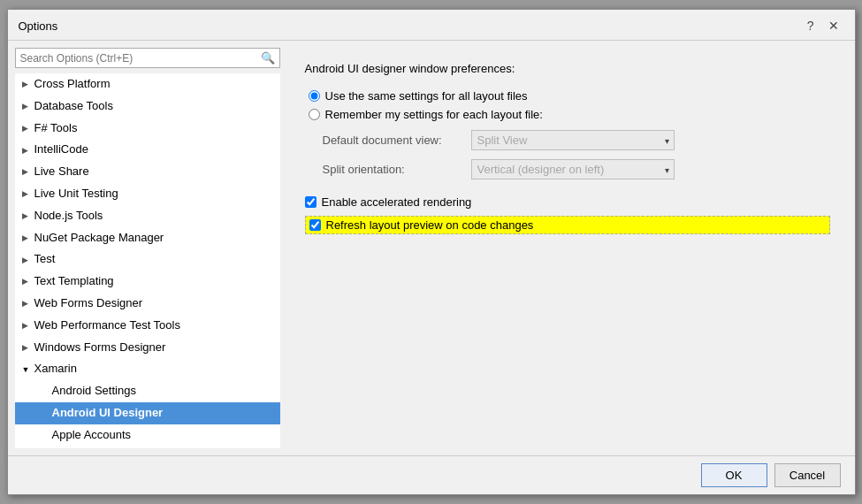 The height and width of the screenshot is (504, 862). What do you see at coordinates (569, 95) in the screenshot?
I see `radio-row-same: Use the same settings for all layout fil…` at bounding box center [569, 95].